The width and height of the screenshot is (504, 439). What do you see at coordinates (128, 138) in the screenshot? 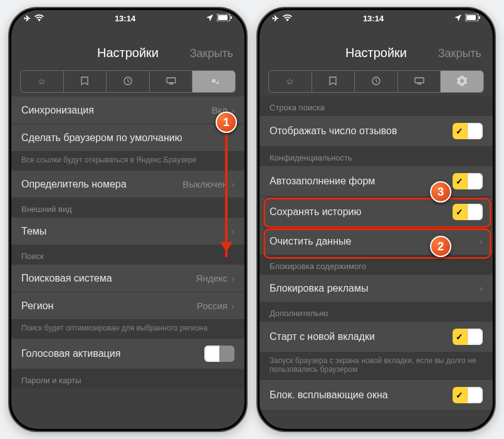
I see `row-default-browser: Сделать браузером по умолчанию` at bounding box center [128, 138].